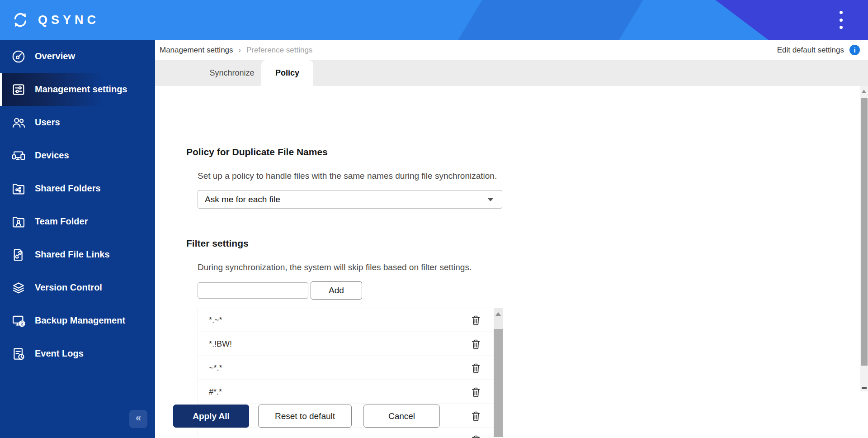 The image size is (868, 438). What do you see at coordinates (78, 122) in the screenshot?
I see `sidebar-item-users: Users` at bounding box center [78, 122].